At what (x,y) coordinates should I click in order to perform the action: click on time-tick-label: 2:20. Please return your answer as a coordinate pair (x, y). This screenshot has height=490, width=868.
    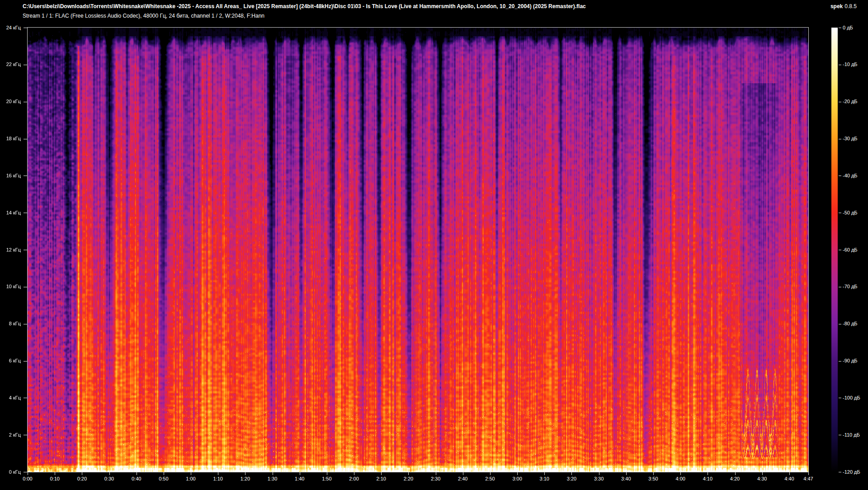
    Looking at the image, I should click on (408, 479).